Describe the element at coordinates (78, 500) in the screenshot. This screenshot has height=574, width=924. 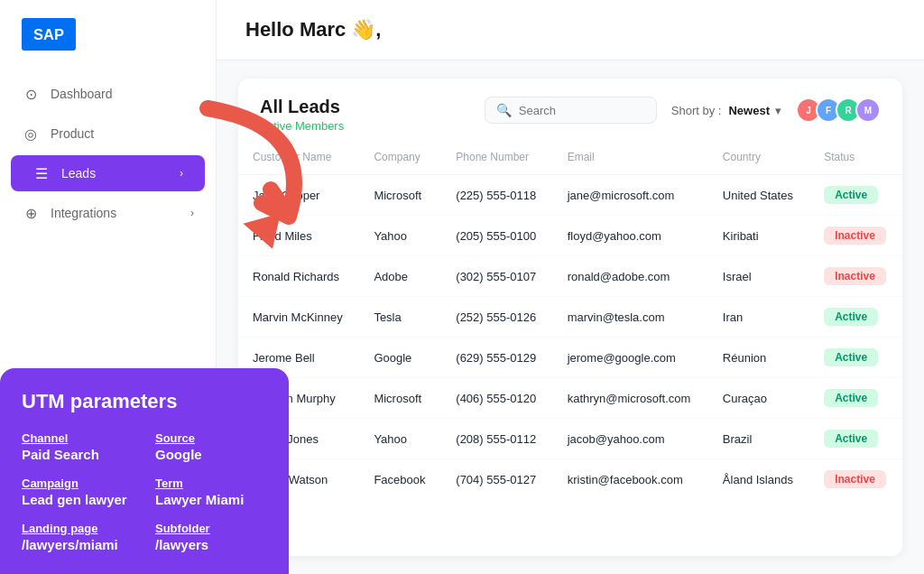
I see `utm-param-value: Lead gen lawyer` at that location.